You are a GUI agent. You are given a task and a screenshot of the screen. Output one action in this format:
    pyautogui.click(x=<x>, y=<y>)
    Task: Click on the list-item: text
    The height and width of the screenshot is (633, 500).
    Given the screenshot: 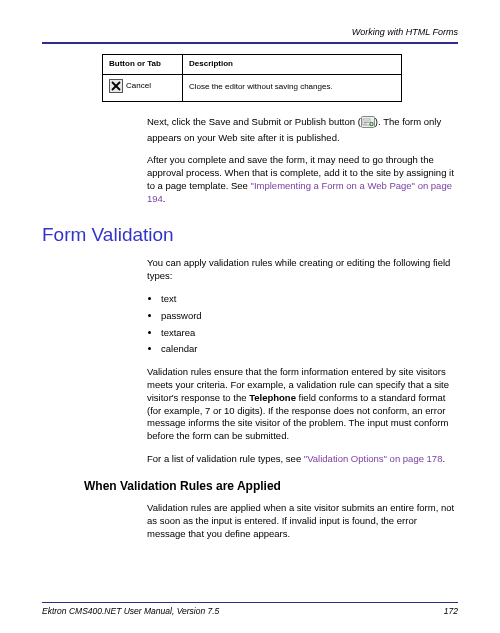 What is the action you would take?
    pyautogui.click(x=310, y=300)
    